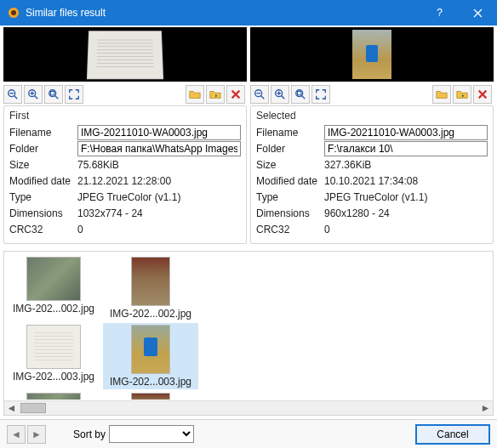 This screenshot has width=497, height=448. I want to click on size-value: 75.68KiB, so click(159, 165).